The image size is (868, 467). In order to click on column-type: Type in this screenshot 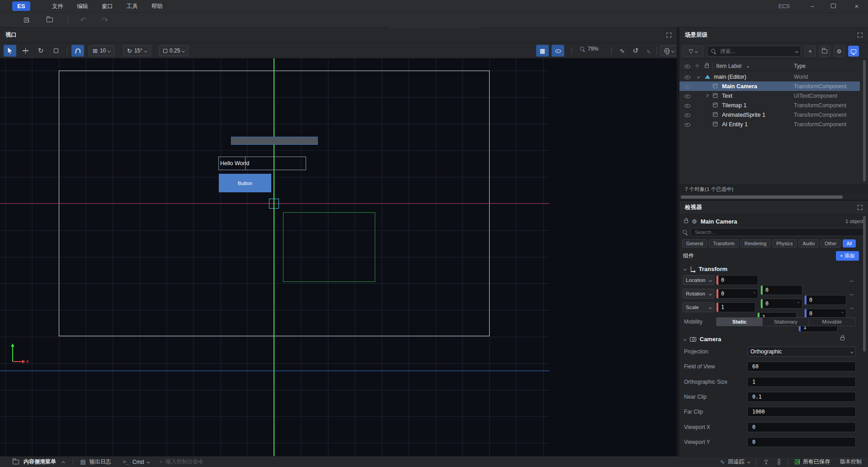, I will do `click(800, 66)`.